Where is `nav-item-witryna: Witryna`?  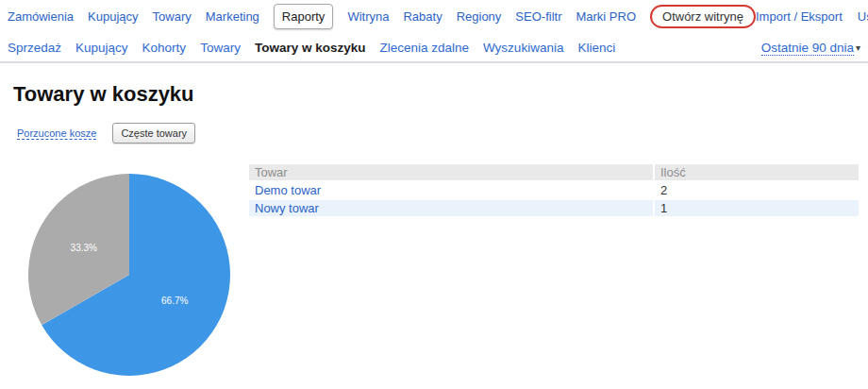 nav-item-witryna: Witryna is located at coordinates (368, 17).